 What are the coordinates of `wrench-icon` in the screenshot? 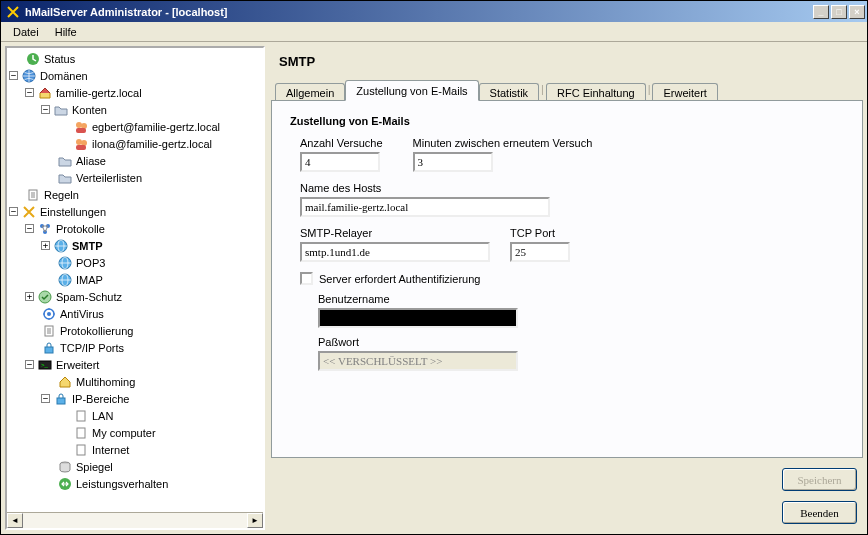 It's located at (29, 212).